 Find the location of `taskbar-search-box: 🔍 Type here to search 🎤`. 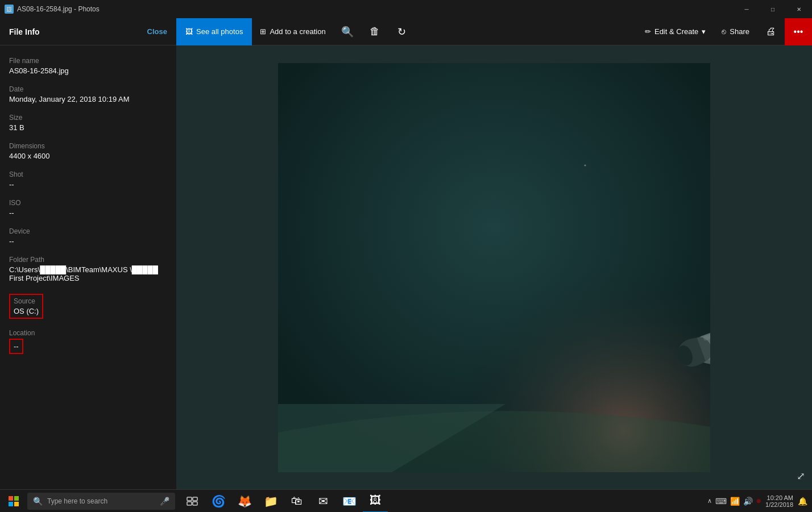

taskbar-search-box: 🔍 Type here to search 🎤 is located at coordinates (101, 501).